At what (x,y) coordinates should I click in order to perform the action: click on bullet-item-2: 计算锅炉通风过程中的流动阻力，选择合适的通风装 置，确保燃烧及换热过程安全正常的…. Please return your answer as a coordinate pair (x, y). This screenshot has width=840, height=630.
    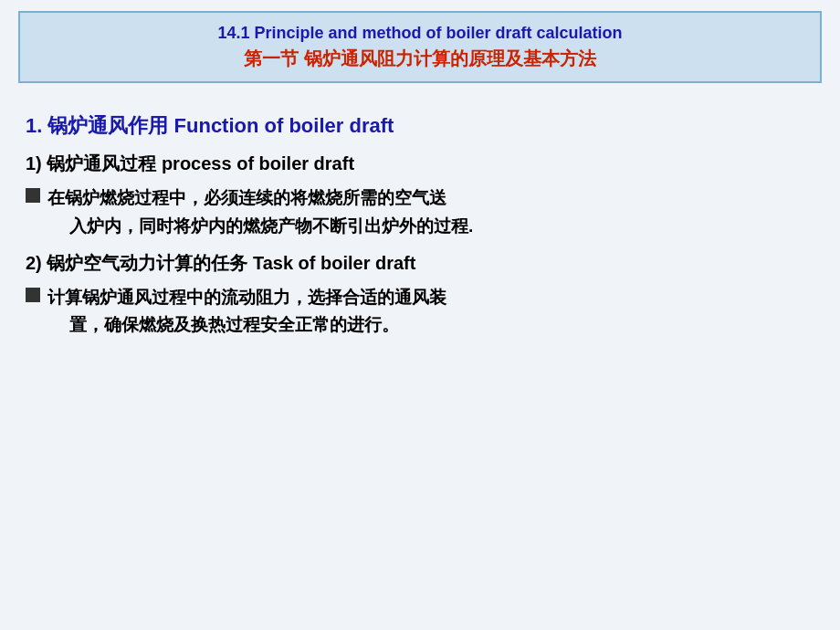
    Looking at the image, I should click on (420, 312).